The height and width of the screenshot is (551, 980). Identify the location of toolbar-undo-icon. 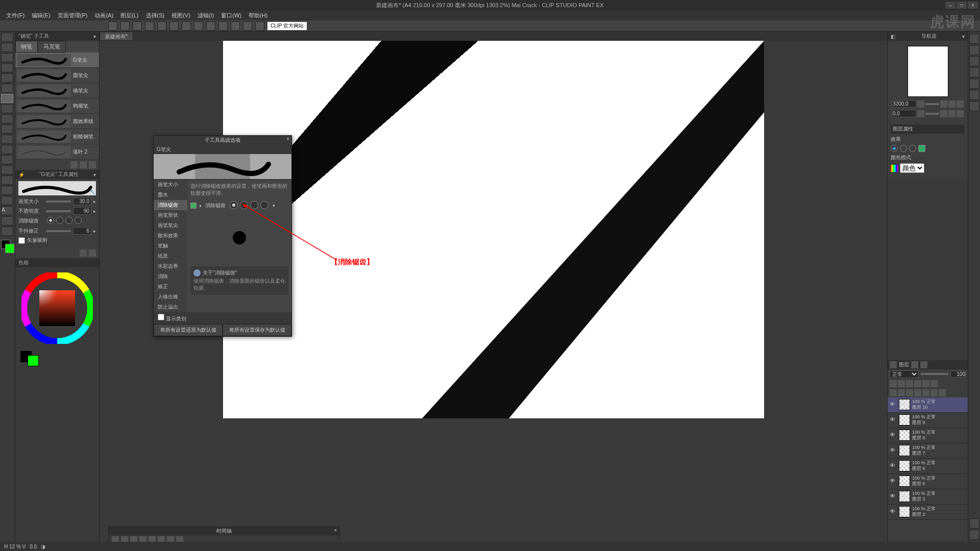
(150, 26).